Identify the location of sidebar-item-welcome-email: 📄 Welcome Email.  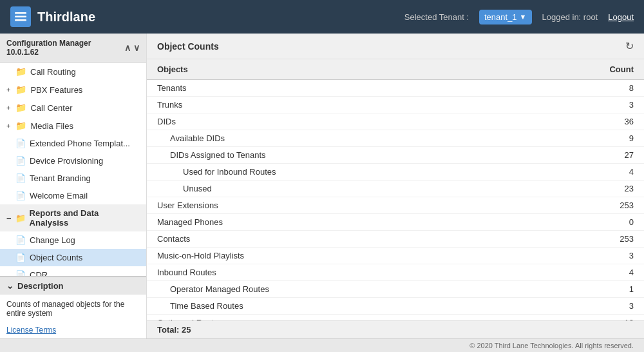
(73, 196).